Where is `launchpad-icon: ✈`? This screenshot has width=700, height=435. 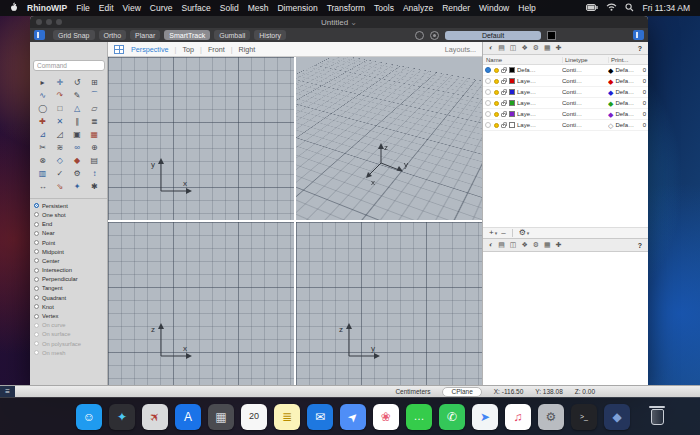 launchpad-icon: ✈ is located at coordinates (155, 417).